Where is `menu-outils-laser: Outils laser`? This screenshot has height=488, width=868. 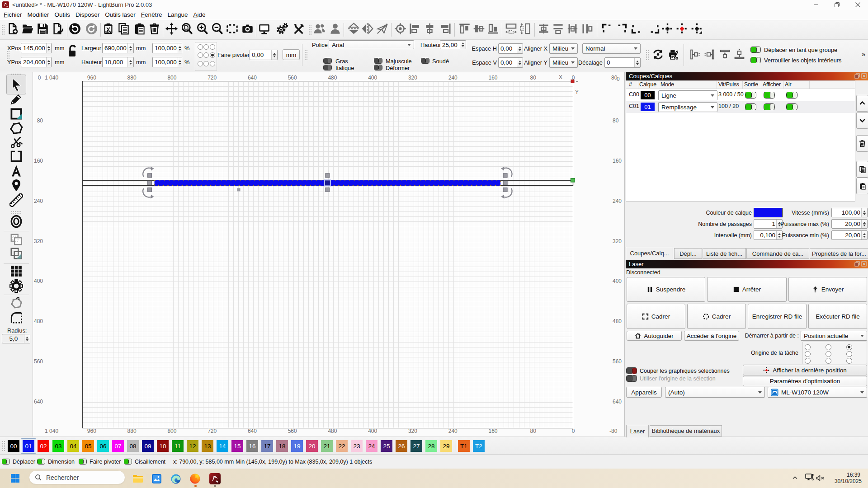 menu-outils-laser: Outils laser is located at coordinates (120, 15).